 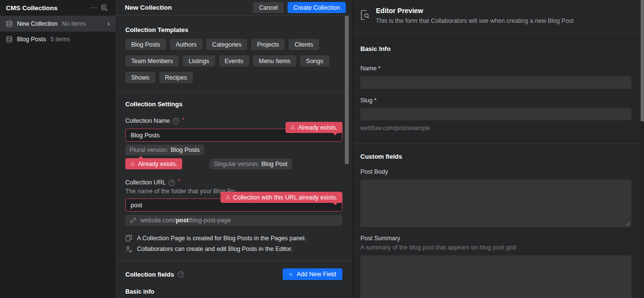 What do you see at coordinates (496, 248) in the screenshot?
I see `post-summary-hint: A summary of the blog post that appears …` at bounding box center [496, 248].